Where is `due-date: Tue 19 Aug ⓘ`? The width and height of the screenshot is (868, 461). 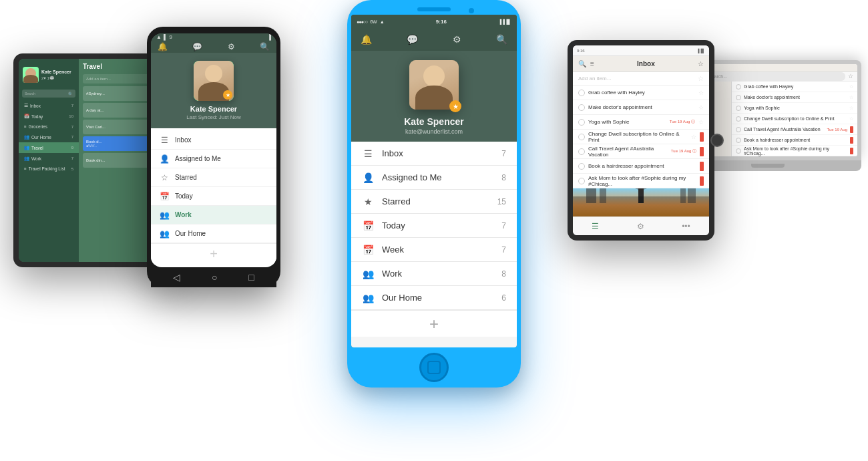 due-date: Tue 19 Aug ⓘ is located at coordinates (682, 122).